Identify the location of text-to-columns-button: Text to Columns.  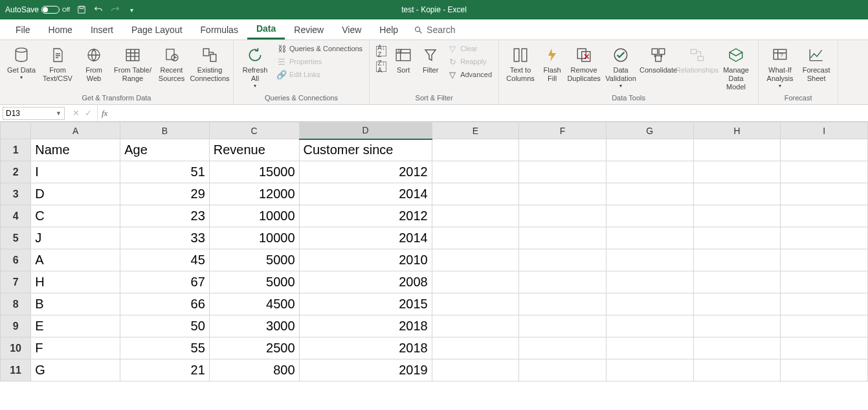
(520, 63).